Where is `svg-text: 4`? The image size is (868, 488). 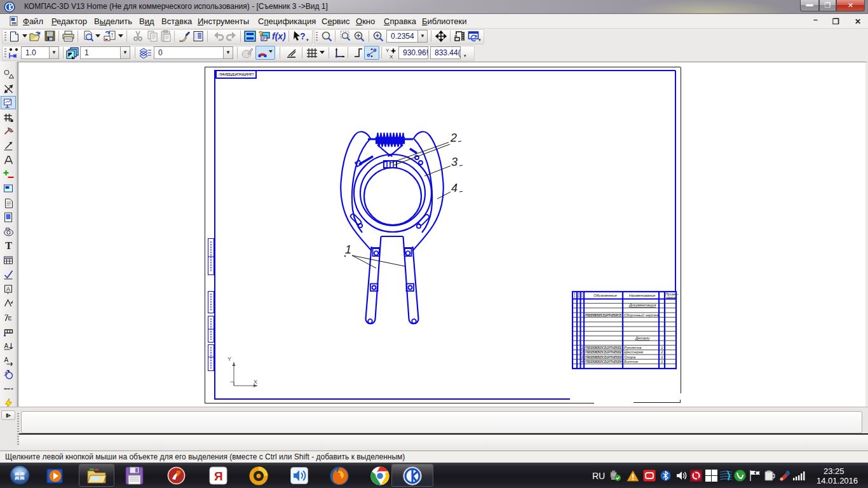
svg-text: 4 is located at coordinates (454, 188).